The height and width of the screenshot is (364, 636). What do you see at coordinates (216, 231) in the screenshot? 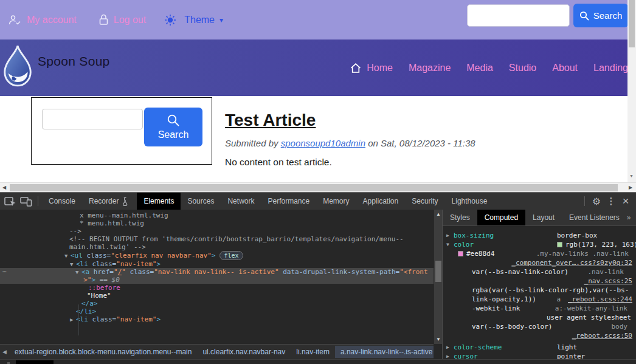
I see `dom-tree-line: -->` at bounding box center [216, 231].